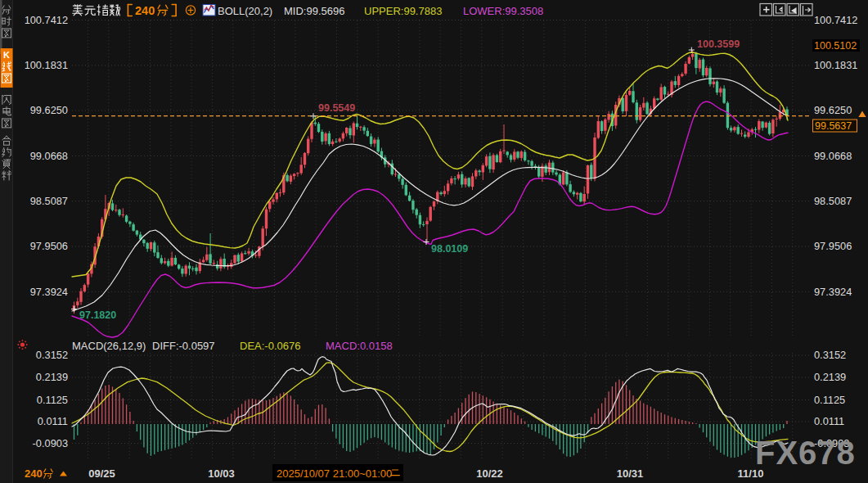 The width and height of the screenshot is (868, 483). Describe the element at coordinates (51, 444) in the screenshot. I see `svg-text: -0.0903` at that location.